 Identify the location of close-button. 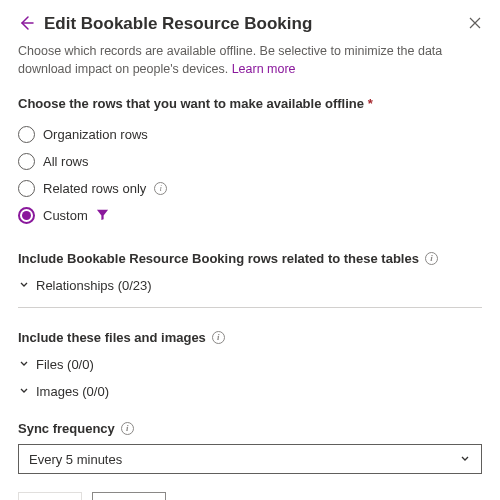
(475, 24).